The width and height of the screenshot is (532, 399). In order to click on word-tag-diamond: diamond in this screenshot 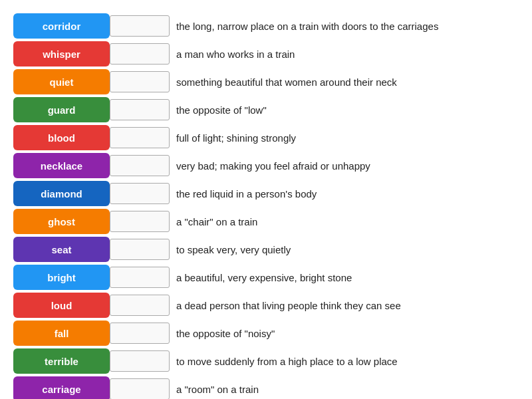, I will do `click(61, 194)`.